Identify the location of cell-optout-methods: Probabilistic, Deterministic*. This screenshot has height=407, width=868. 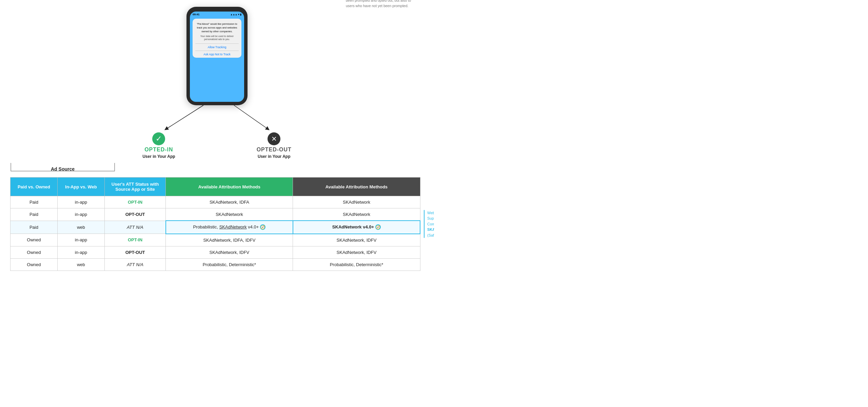
(357, 264).